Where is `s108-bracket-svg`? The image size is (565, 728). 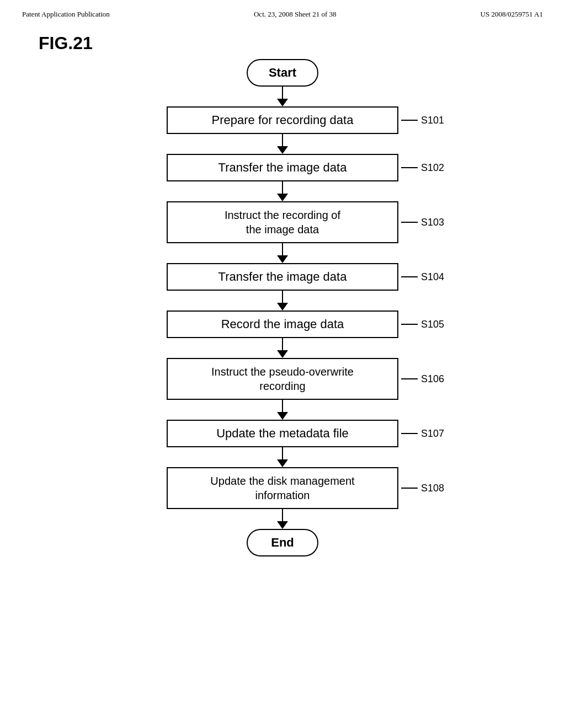
s108-bracket-svg is located at coordinates (411, 488).